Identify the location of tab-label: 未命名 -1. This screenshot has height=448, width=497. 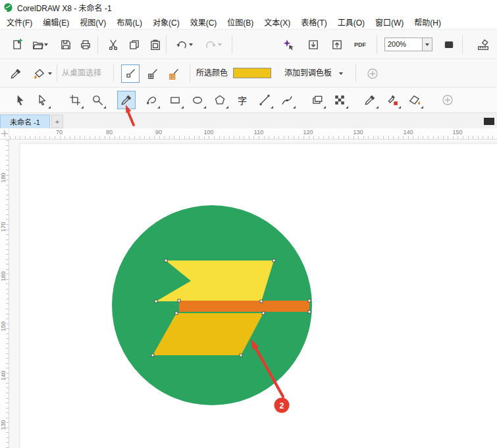
(25, 122).